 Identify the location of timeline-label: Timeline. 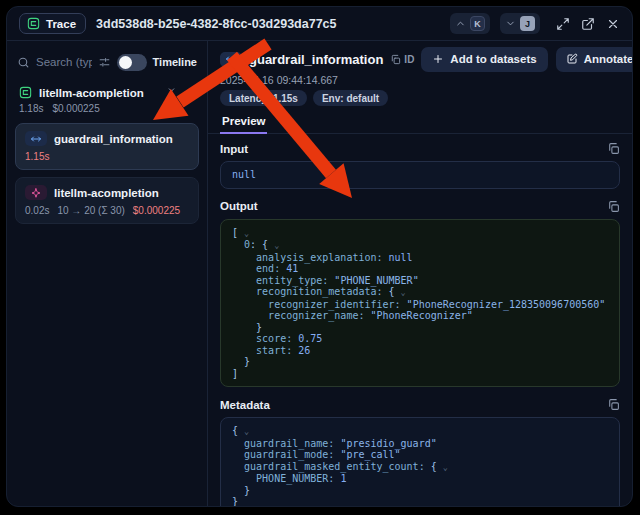
(175, 62).